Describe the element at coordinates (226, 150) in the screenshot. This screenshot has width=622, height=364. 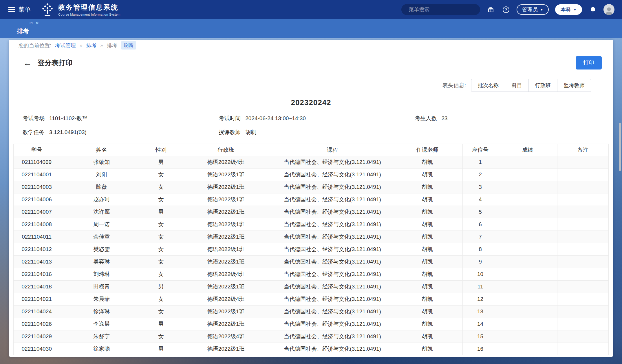
I see `column-header: 行政班` at that location.